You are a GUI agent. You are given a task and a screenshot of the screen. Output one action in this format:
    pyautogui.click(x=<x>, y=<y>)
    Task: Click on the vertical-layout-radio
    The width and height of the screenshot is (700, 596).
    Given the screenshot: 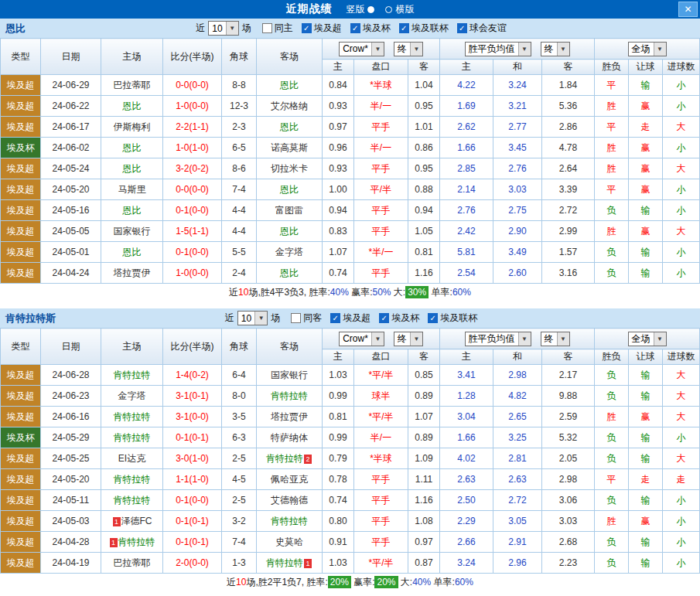 What is the action you would take?
    pyautogui.click(x=371, y=9)
    